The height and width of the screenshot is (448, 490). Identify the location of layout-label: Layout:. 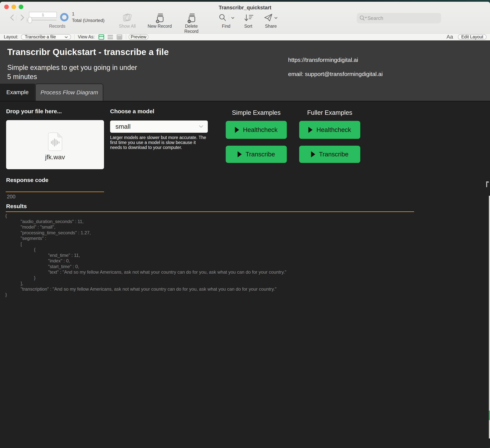
(11, 37).